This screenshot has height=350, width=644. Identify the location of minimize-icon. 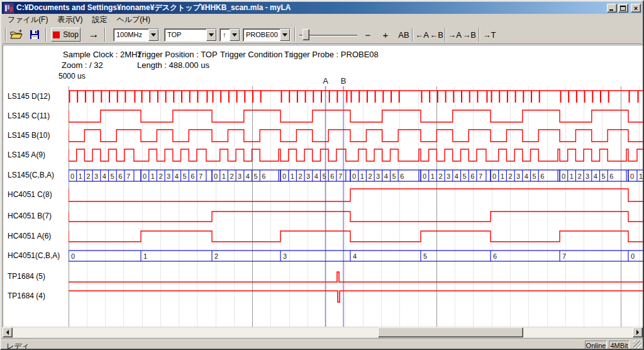
(611, 10).